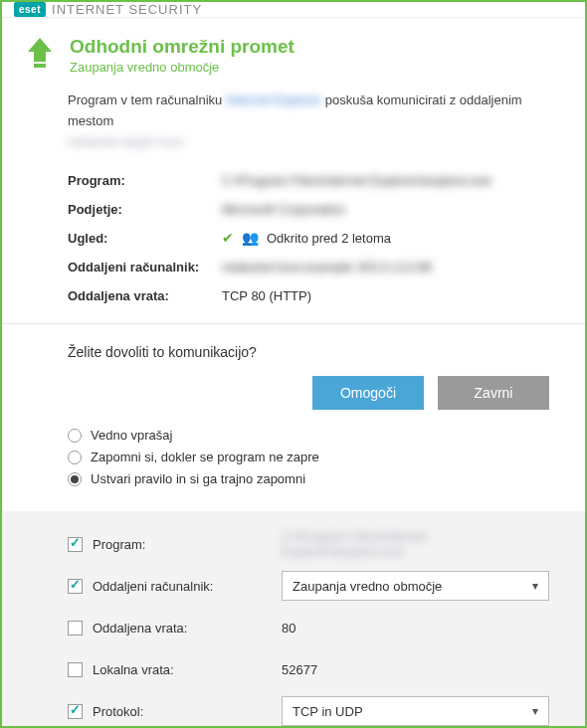 This screenshot has height=728, width=587. Describe the element at coordinates (131, 436) in the screenshot. I see `radio-label: Vedno vprašaj` at that location.